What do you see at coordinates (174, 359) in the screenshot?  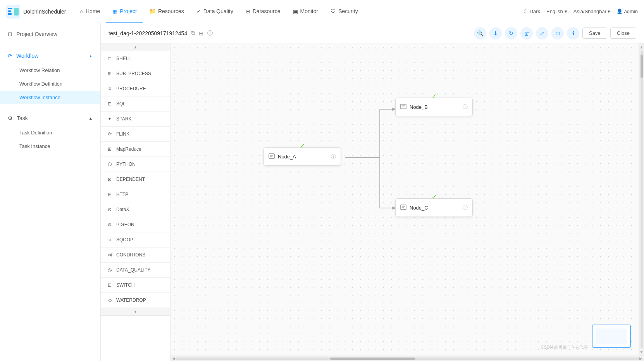 I see `hscroll-left-btn: ◀` at bounding box center [174, 359].